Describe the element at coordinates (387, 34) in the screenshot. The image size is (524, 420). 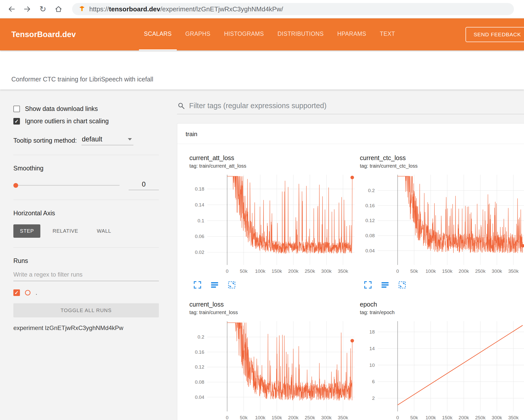
I see `tab-text: TEXT` at that location.